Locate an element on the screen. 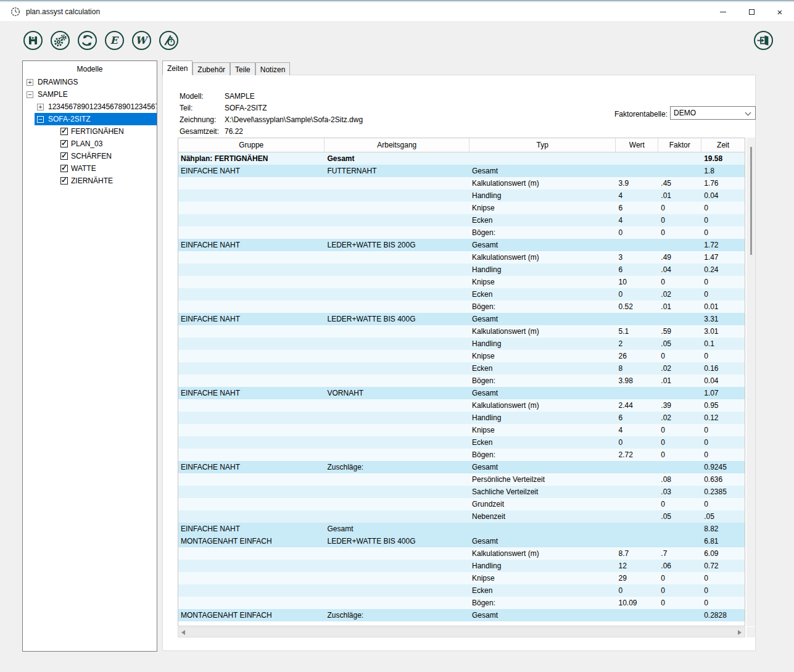  table-row: Bögen:2.7200 is located at coordinates (461, 455).